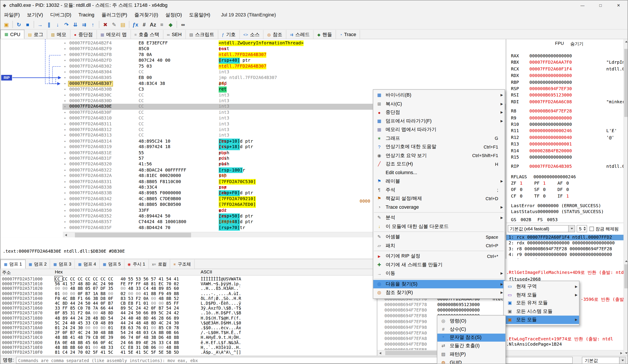 The width and height of the screenshot is (628, 364). What do you see at coordinates (253, 61) in the screenshot?
I see `disasm-row: ●00007FFD2A64B2FD807C24 40 00cmp byte pt…` at bounding box center [253, 61].